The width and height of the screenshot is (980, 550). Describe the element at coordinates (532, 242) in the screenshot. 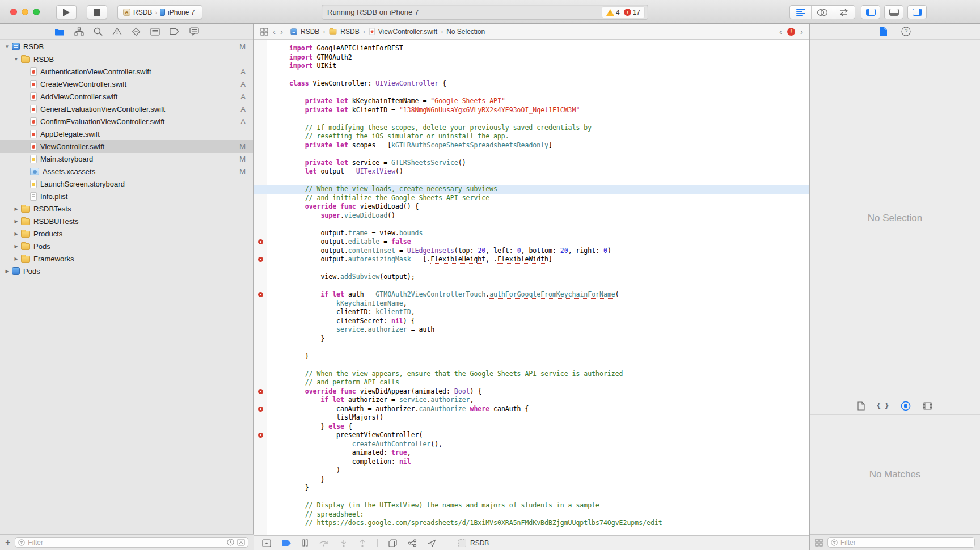

I see `code-line: output.editable = false` at that location.